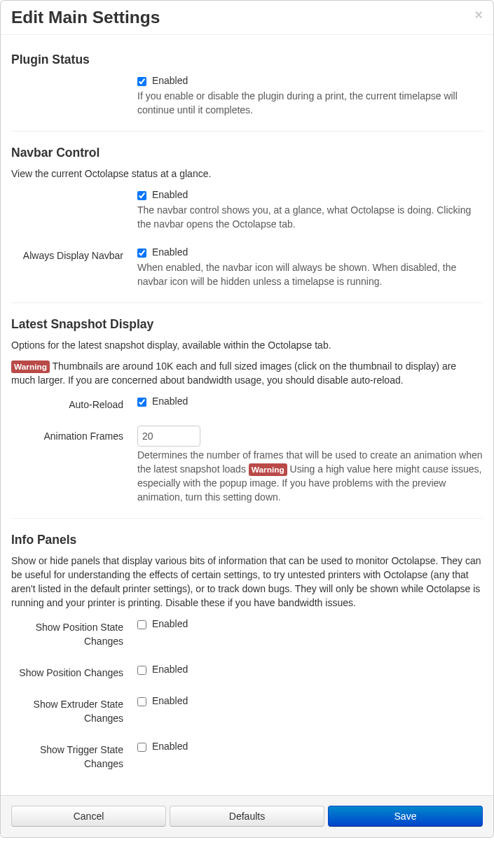  What do you see at coordinates (142, 624) in the screenshot?
I see `show-position-state-checkbox` at bounding box center [142, 624].